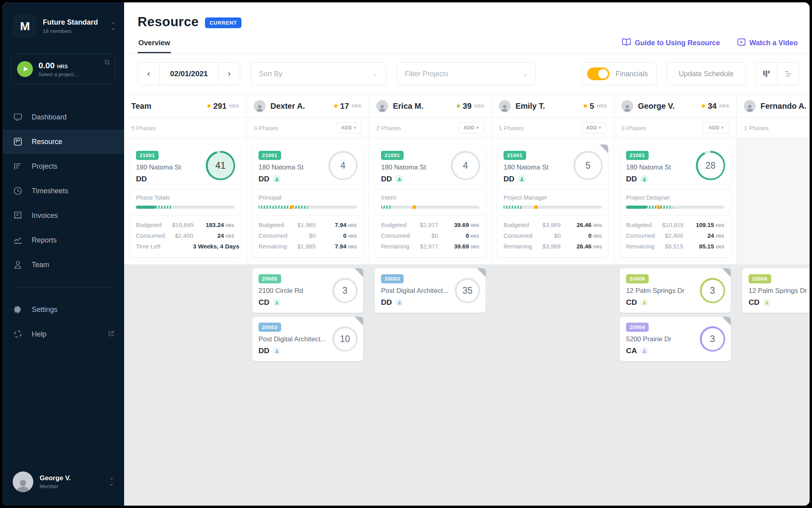 This screenshot has width=812, height=508. Describe the element at coordinates (677, 43) in the screenshot. I see `guide-link-label: Guide to Using Resource` at that location.